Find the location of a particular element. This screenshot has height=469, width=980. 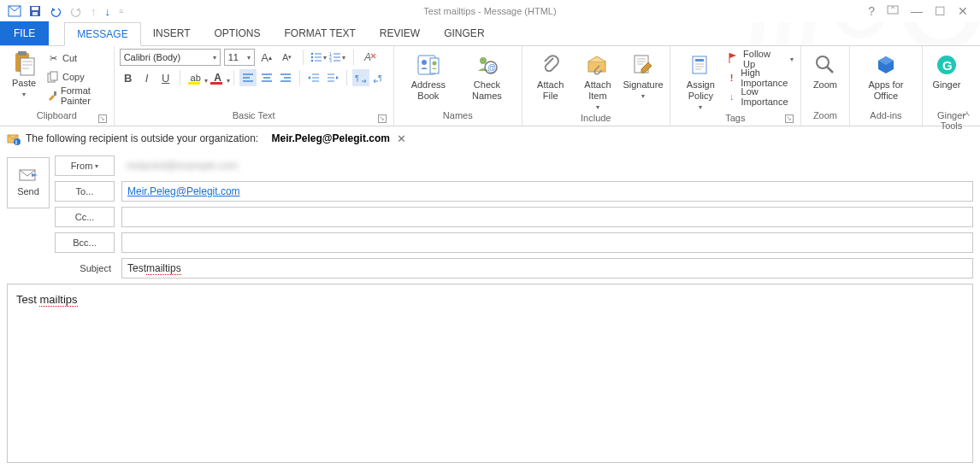

font-name-select: Calibri (Body)▾ is located at coordinates (170, 57).